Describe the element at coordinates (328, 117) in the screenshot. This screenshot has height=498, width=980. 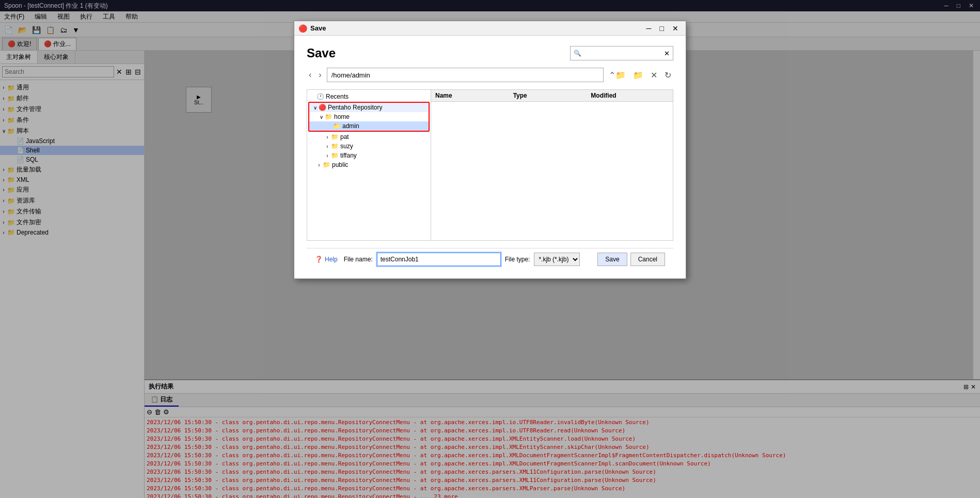
I see `home-folder-icon: 📁` at that location.